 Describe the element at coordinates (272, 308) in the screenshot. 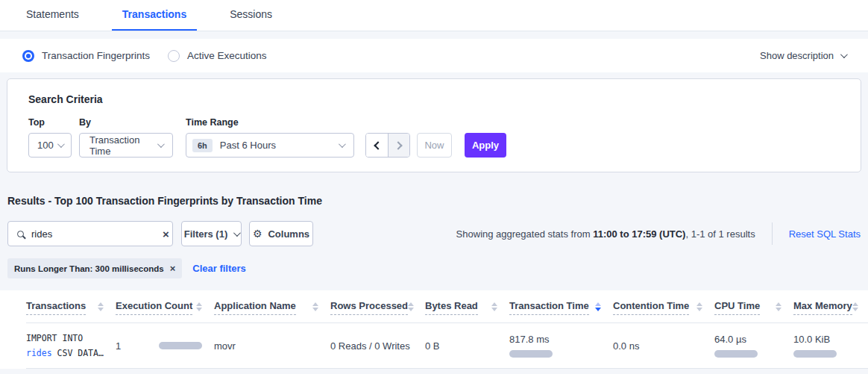

I see `column-header-application-name: Application Name` at that location.